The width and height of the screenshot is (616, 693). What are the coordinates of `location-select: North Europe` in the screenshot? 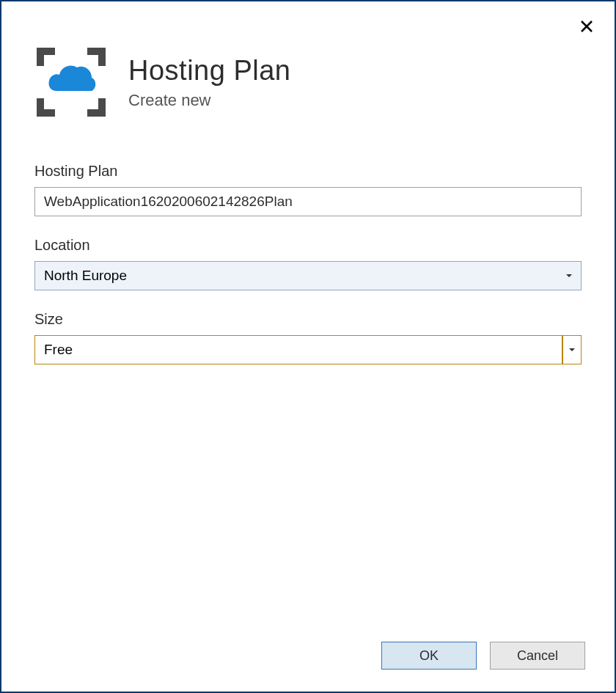 It's located at (308, 276).